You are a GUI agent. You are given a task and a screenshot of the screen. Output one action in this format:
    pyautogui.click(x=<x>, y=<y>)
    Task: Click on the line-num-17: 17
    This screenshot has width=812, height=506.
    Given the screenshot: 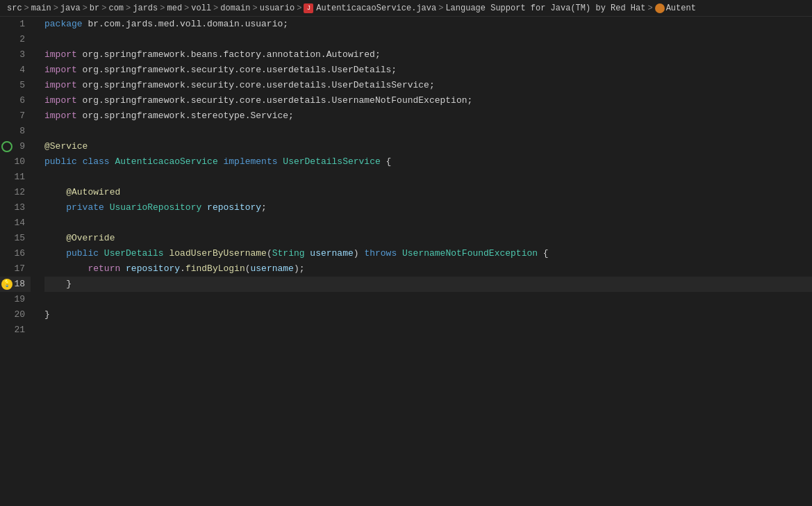 What is the action you would take?
    pyautogui.click(x=15, y=269)
    